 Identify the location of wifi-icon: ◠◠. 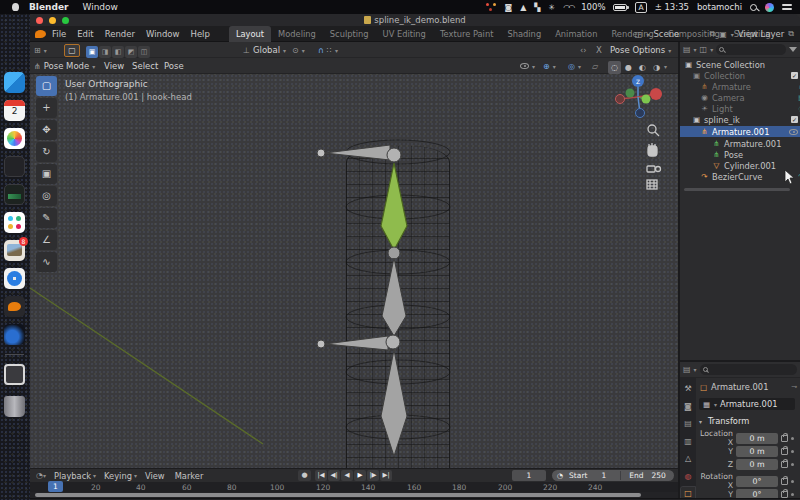
(568, 8).